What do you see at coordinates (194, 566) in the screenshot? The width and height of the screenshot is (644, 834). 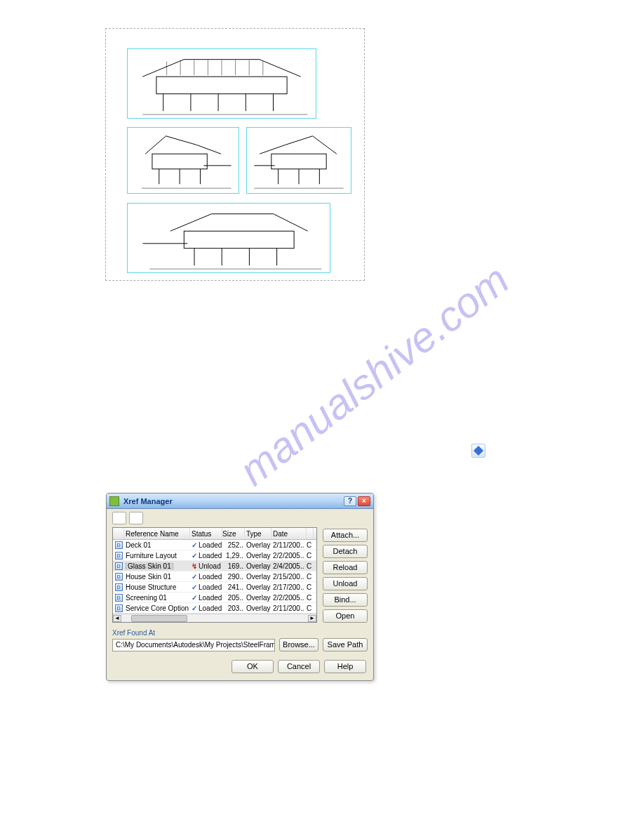 I see `unload-icon: ↯` at bounding box center [194, 566].